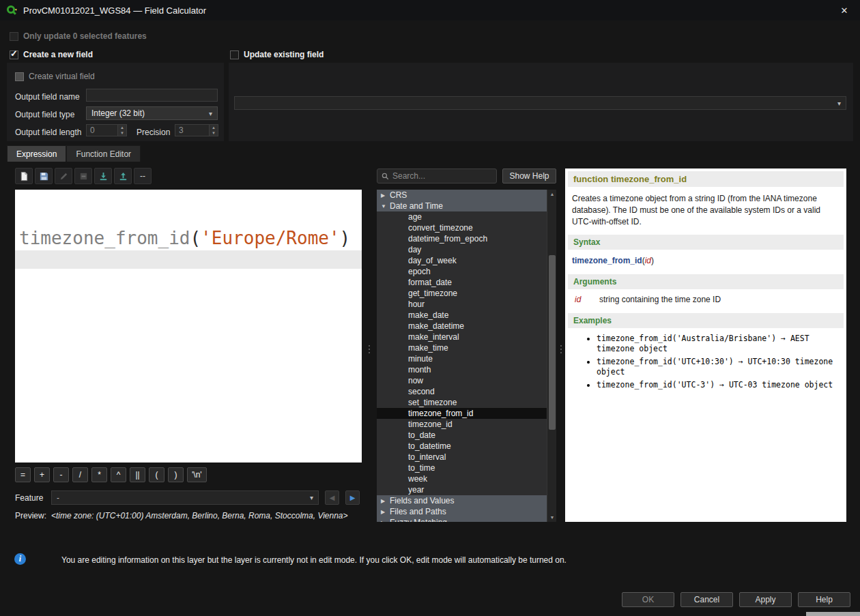  I want to click on tree-item-week: week, so click(461, 479).